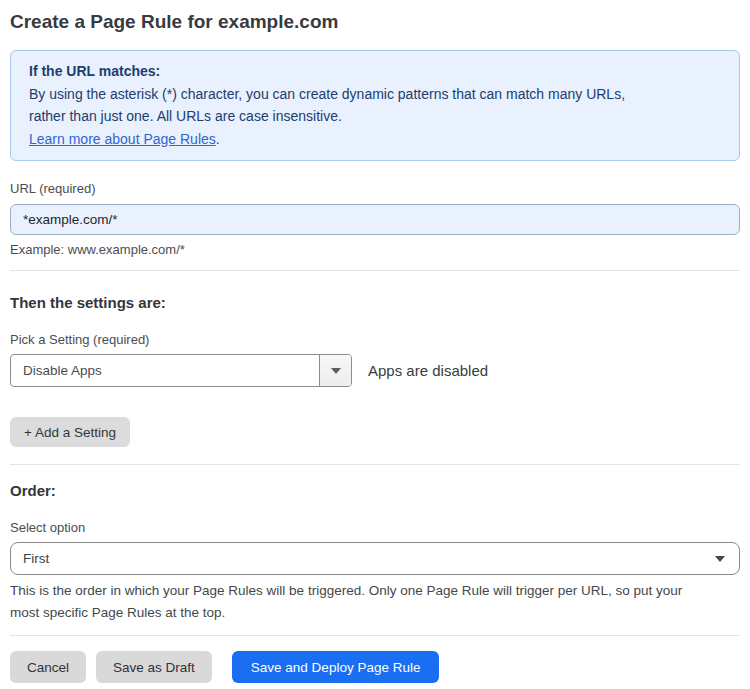  I want to click on order-helper-line1: This is the order in which your Page Rul…, so click(375, 591).